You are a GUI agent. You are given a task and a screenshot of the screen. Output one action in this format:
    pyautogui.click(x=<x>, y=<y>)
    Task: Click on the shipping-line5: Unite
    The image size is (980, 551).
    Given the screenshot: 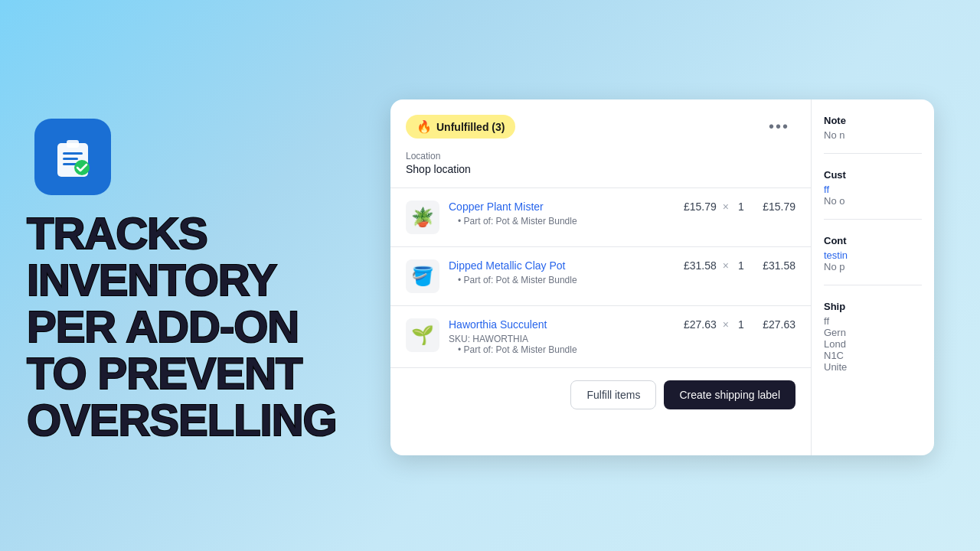 What is the action you would take?
    pyautogui.click(x=873, y=367)
    